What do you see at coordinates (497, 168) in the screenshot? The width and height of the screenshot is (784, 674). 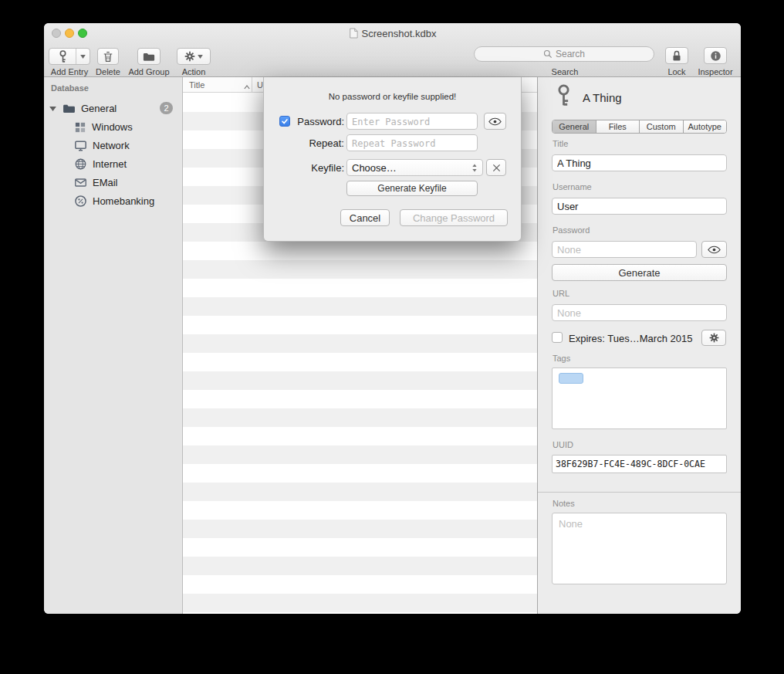 I see `close-icon` at bounding box center [497, 168].